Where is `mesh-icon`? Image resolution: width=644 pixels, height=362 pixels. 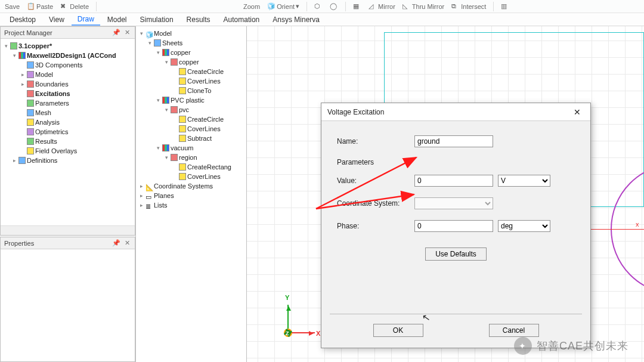 mesh-icon is located at coordinates (30, 113).